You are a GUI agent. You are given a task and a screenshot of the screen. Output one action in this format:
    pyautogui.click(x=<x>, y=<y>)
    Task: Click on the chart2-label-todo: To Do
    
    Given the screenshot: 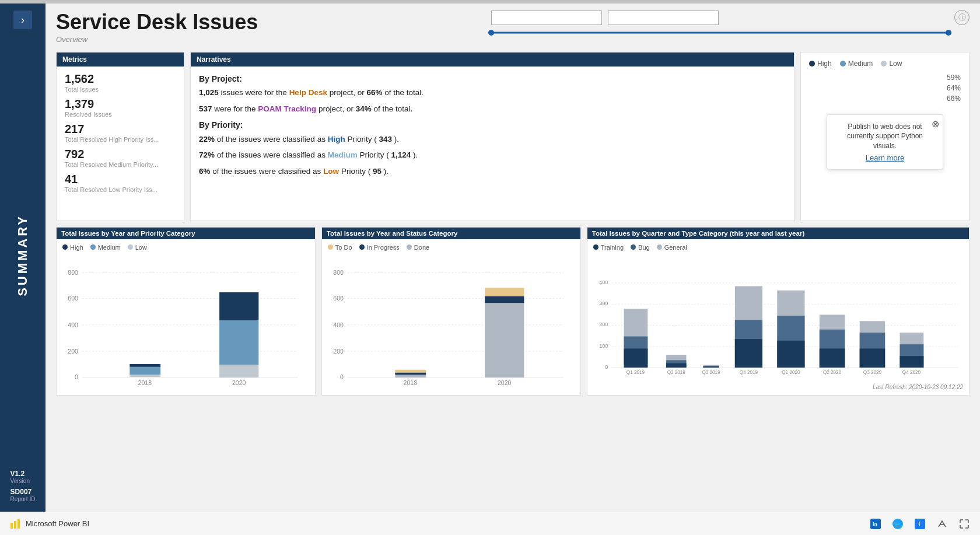 What is the action you would take?
    pyautogui.click(x=344, y=247)
    